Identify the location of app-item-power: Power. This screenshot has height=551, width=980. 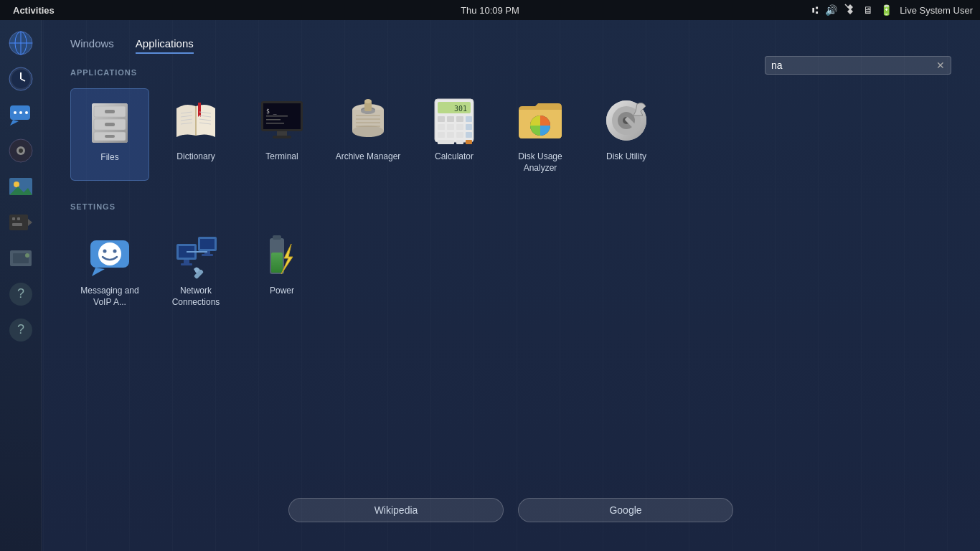
(282, 268).